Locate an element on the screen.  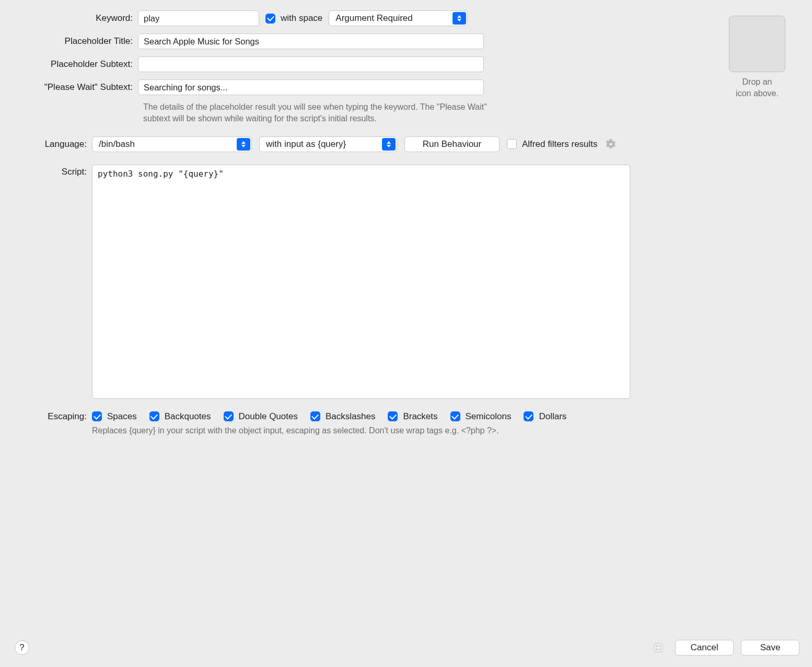
escaping-semicolons-label: Semicolons is located at coordinates (489, 417).